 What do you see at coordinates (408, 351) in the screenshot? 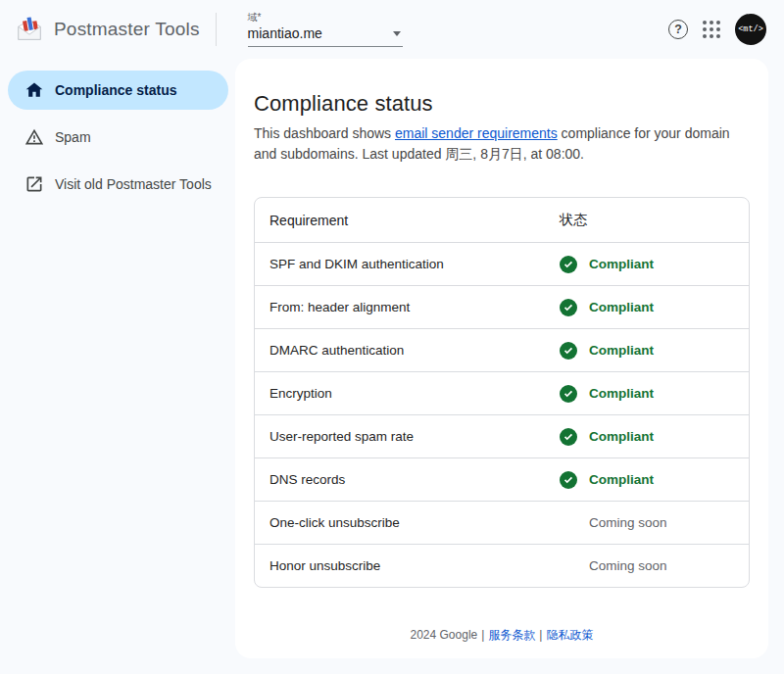
I see `requirement-cell: DMARC authentication` at bounding box center [408, 351].